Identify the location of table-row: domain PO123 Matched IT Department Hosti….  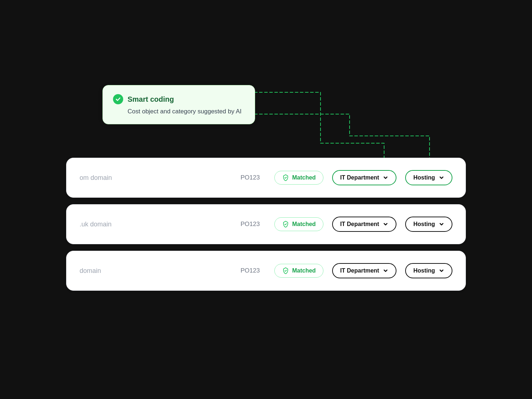
(266, 271).